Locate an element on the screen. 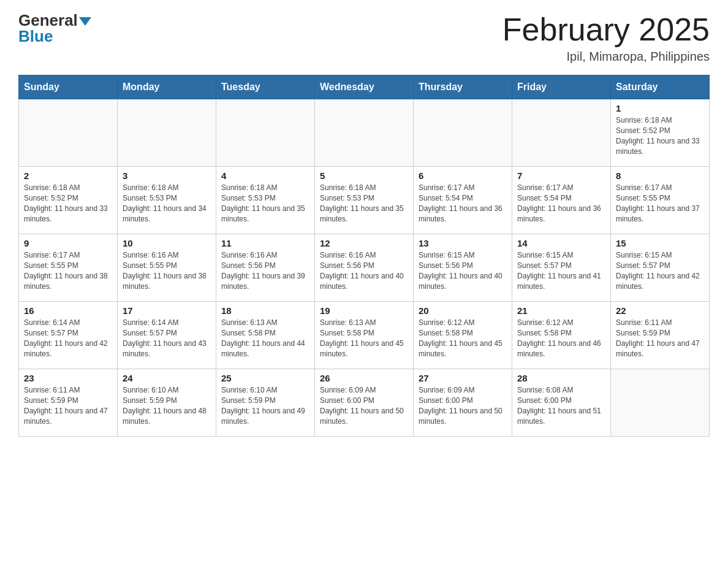 This screenshot has height=563, width=728. day-number: 5 is located at coordinates (364, 175).